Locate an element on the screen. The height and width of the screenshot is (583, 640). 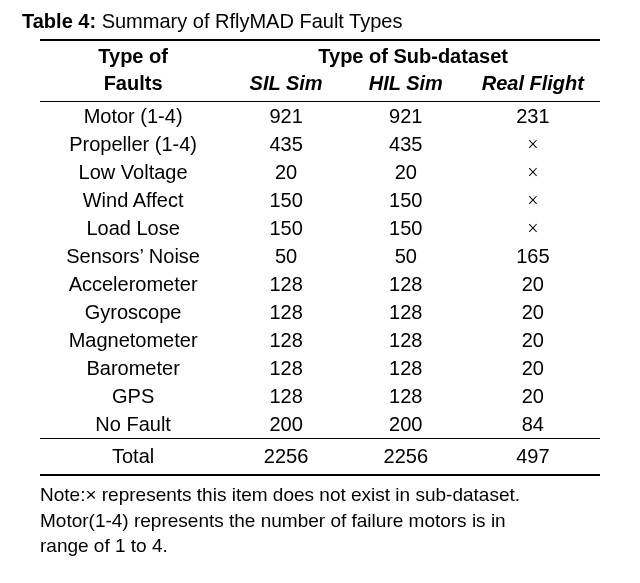
hdr-col-sil: SIL Sim is located at coordinates (286, 85).